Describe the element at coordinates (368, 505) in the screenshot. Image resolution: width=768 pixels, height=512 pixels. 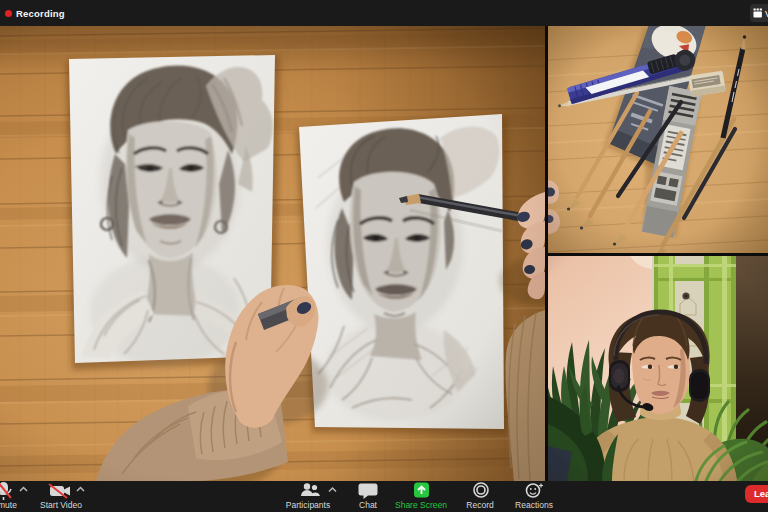
I see `svg-text: Chat` at that location.